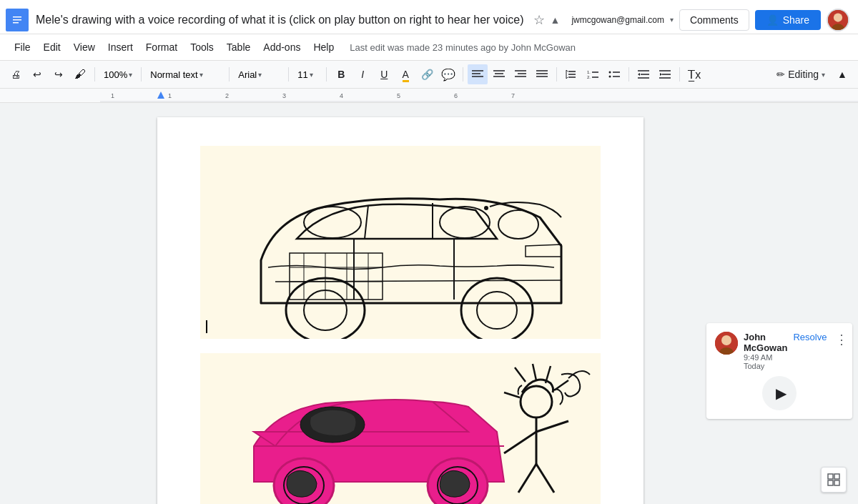  Describe the element at coordinates (323, 47) in the screenshot. I see `menu-help: Help` at that location.